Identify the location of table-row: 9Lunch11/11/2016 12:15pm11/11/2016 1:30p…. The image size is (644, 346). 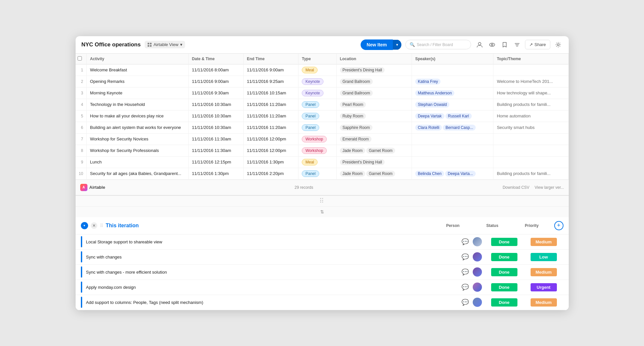
(322, 162).